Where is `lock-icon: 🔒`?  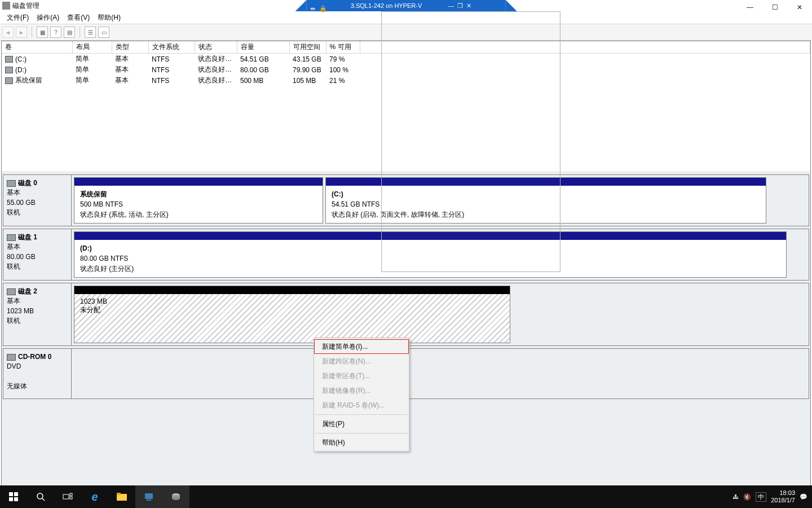
lock-icon: 🔒 is located at coordinates (322, 6).